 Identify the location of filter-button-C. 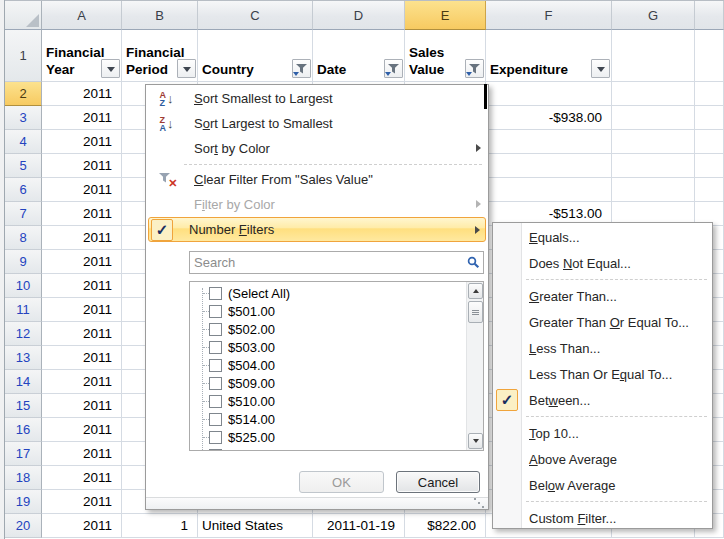
(302, 68).